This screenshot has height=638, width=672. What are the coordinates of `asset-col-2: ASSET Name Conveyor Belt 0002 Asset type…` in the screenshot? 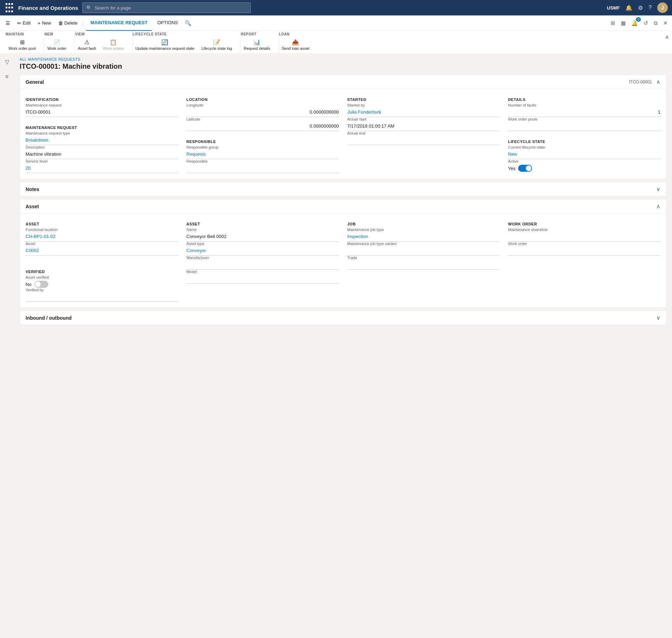 It's located at (263, 260).